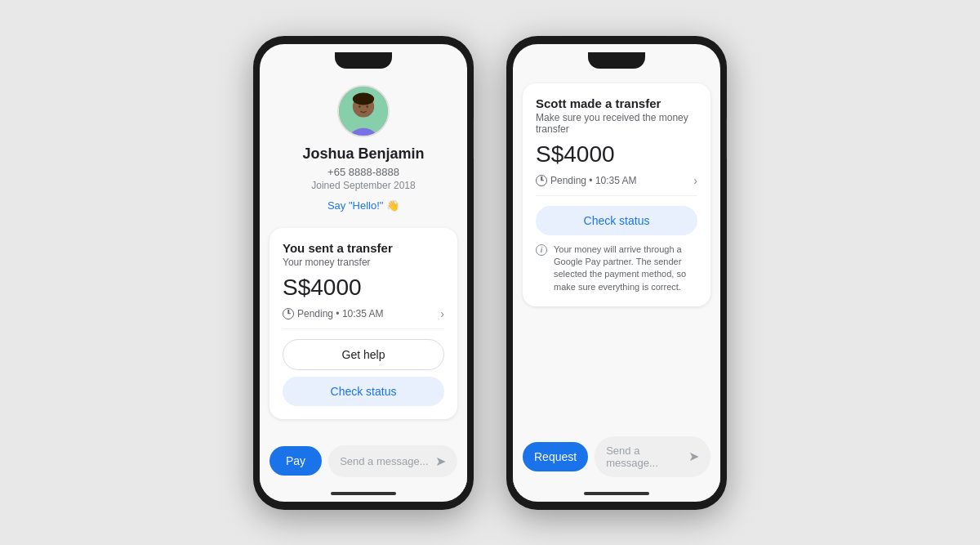 This screenshot has height=545, width=980. Describe the element at coordinates (288, 314) in the screenshot. I see `clock-icon` at that location.